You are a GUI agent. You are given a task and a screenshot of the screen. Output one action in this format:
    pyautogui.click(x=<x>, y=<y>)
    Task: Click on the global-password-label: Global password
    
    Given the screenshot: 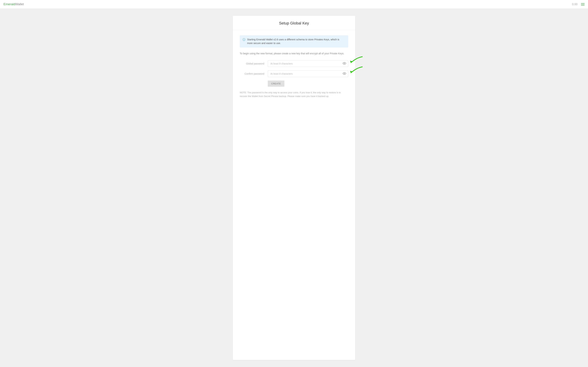 What is the action you would take?
    pyautogui.click(x=254, y=64)
    